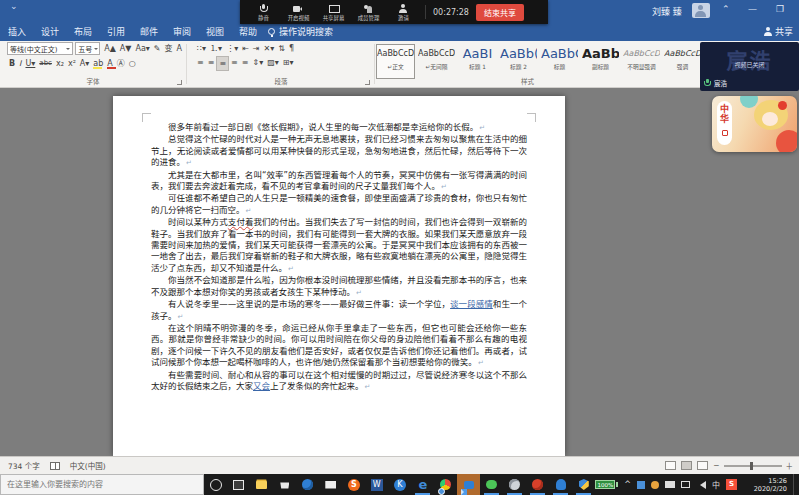  I want to click on show-desktop-button, so click(795, 484).